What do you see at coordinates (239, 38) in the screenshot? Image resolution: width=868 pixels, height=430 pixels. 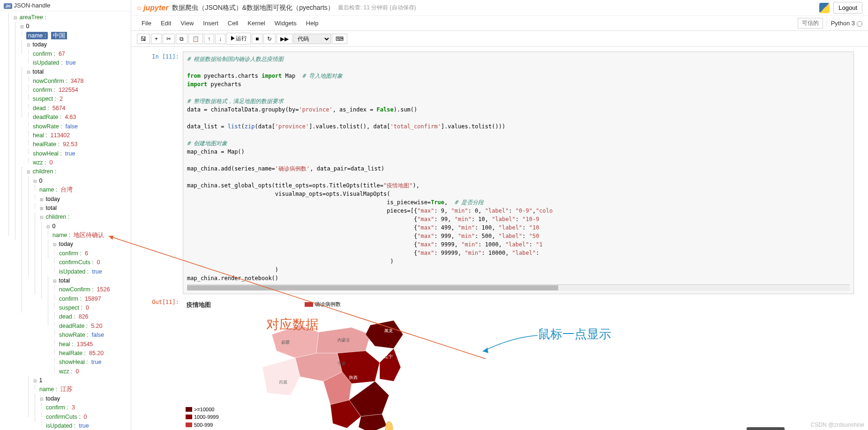 I see `run-button: ▶运行` at bounding box center [239, 38].